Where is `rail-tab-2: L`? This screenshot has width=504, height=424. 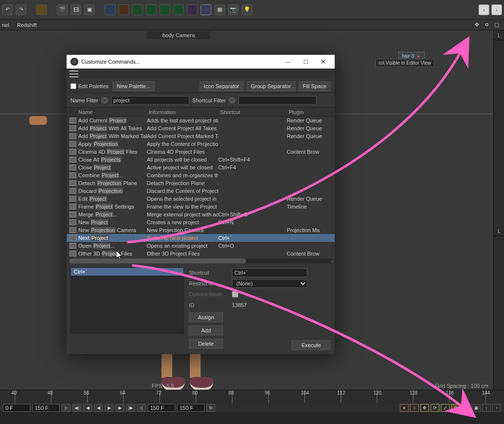
rail-tab-2: L is located at coordinates (499, 231).